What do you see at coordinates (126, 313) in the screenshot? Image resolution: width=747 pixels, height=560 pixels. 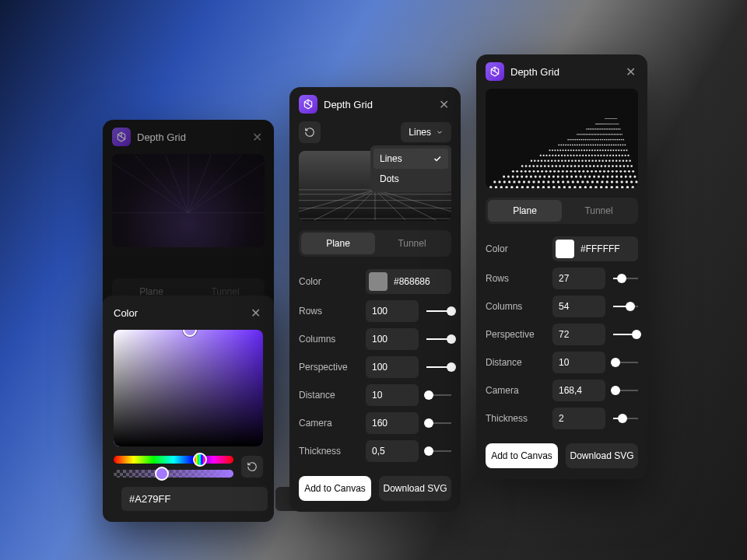 I see `color-picker-title: Color` at bounding box center [126, 313].